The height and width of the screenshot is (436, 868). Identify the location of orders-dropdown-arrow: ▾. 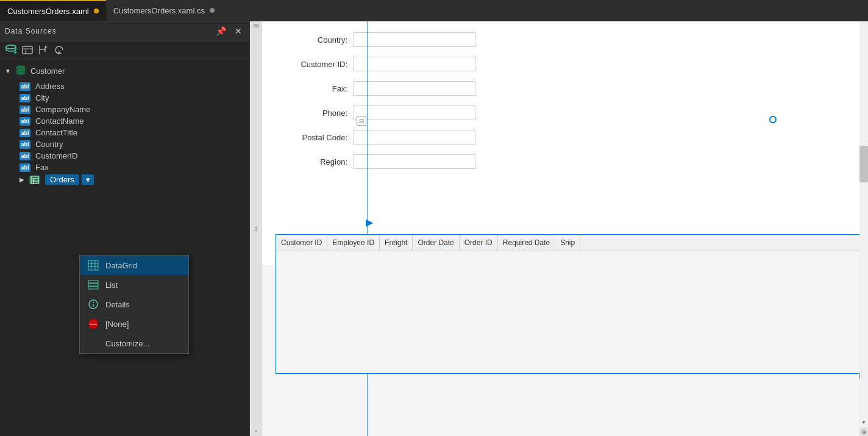
(88, 179).